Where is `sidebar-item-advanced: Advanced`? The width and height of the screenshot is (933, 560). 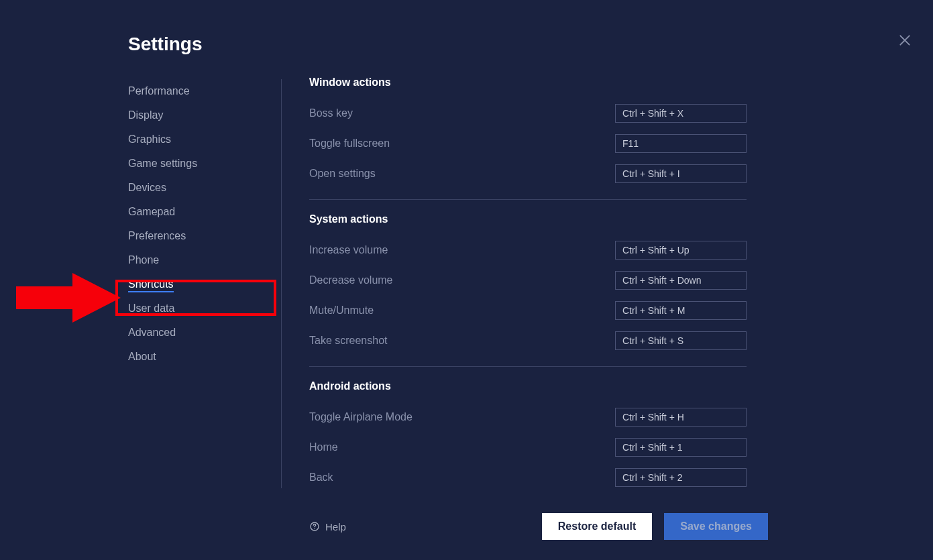 sidebar-item-advanced: Advanced is located at coordinates (205, 333).